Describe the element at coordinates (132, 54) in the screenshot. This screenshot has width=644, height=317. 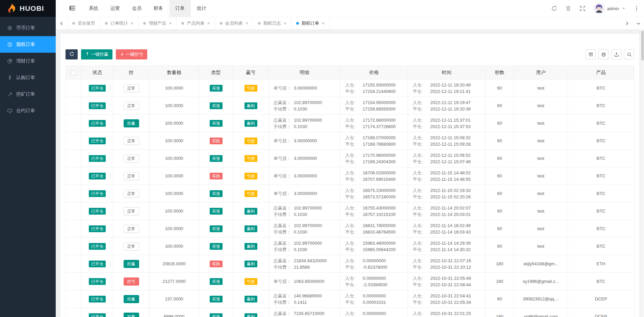
I see `force-lose-button: 一键控亏` at that location.